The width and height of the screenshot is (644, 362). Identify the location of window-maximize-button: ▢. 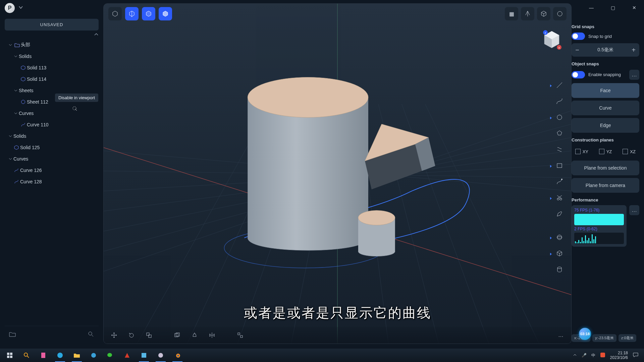
(613, 8).